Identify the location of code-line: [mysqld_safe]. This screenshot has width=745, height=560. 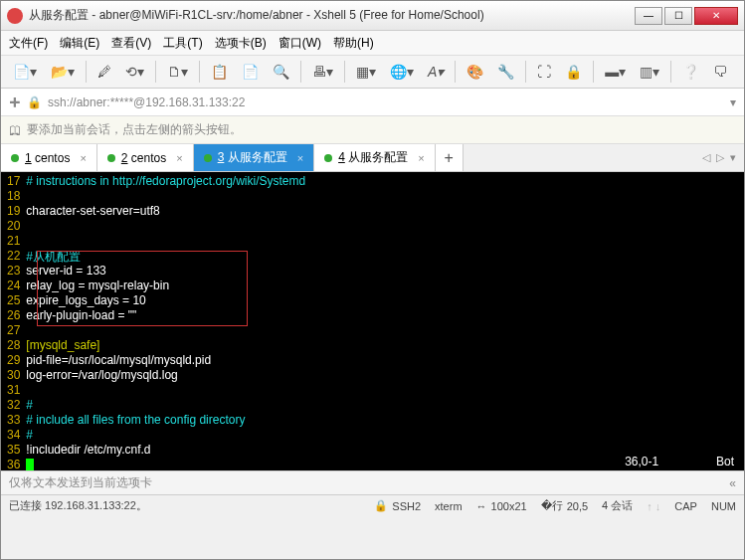
(385, 346).